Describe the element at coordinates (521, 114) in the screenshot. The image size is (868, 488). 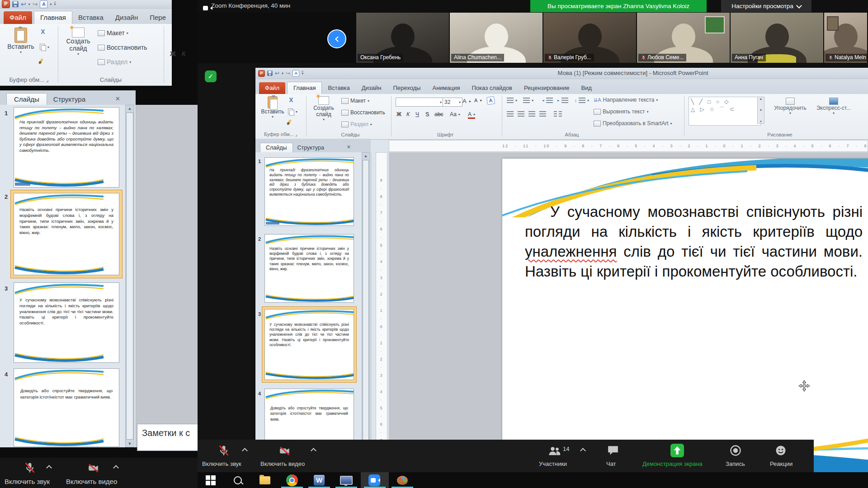
I see `align-center-button` at that location.